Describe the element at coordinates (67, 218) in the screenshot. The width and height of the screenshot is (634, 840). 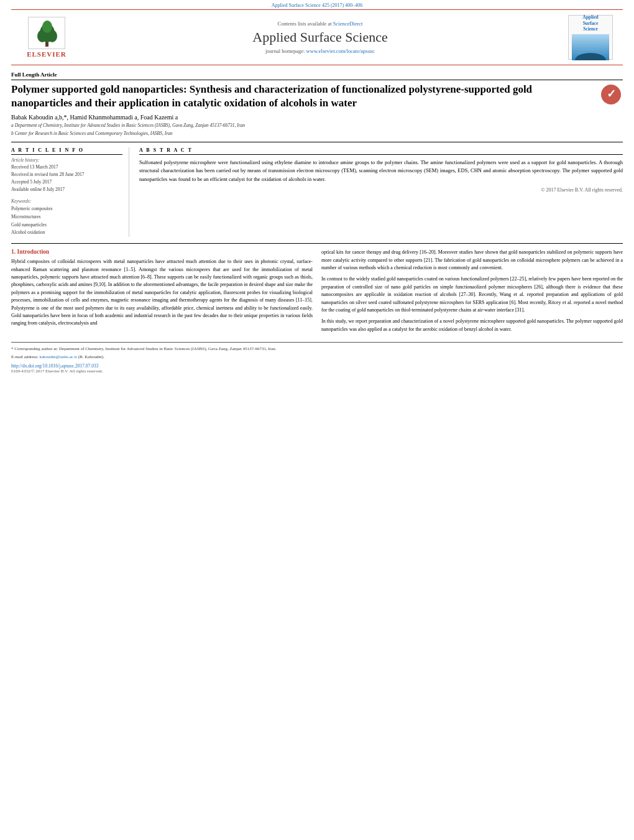
I see `keywords-section: Keywords: Polymeric composites Microstru…` at that location.